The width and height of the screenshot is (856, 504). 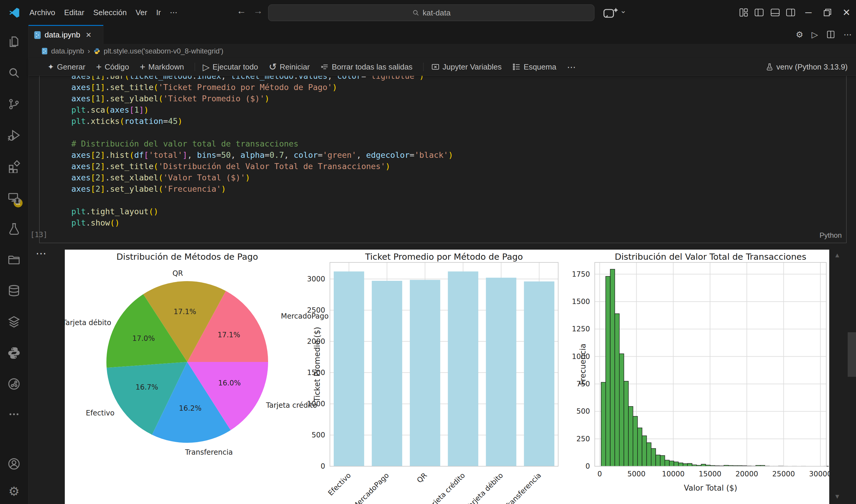 I want to click on breadcrumb: data.ipynb › plt.style.use('seaborn-v0_8…, so click(x=442, y=51).